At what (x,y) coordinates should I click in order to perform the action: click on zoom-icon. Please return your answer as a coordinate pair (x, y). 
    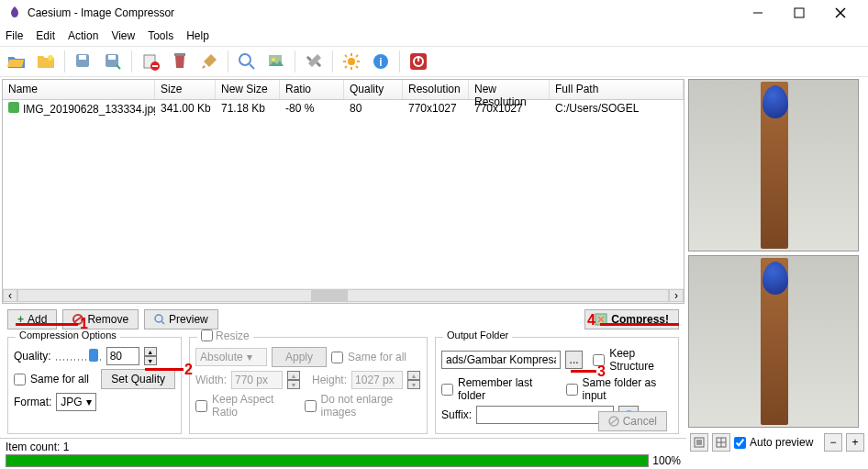
    Looking at the image, I should click on (247, 61).